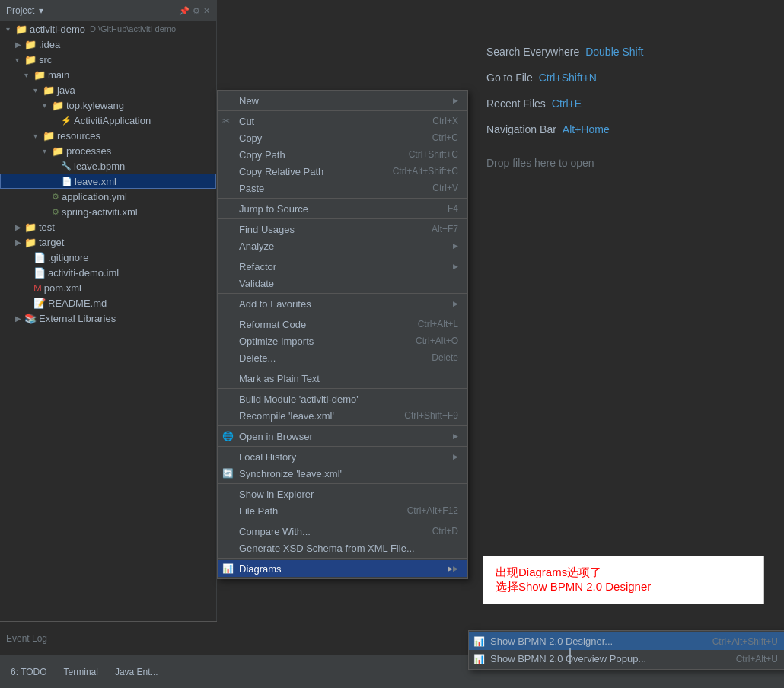 The width and height of the screenshot is (784, 688). I want to click on submenu-show-bpmn-designer: 📊 Show BPMN 2.0 Designer... Ctrl+Alt+Shi…, so click(626, 641).